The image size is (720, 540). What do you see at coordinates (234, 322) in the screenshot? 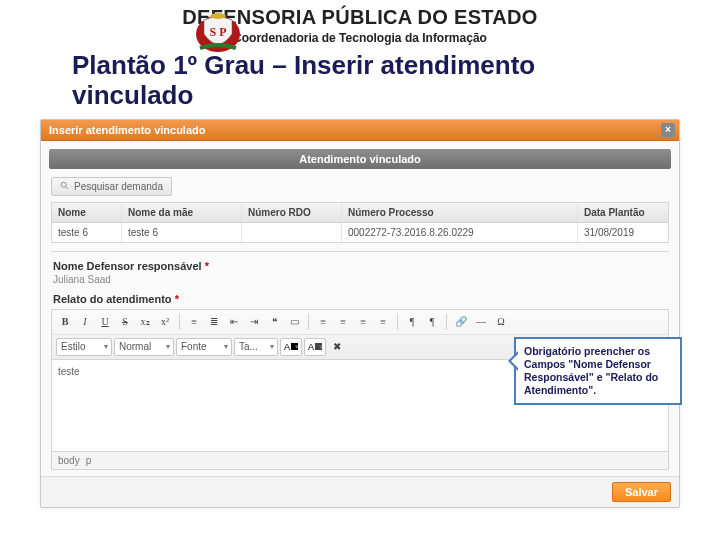
I see `outdent-button: ⇤` at bounding box center [234, 322].